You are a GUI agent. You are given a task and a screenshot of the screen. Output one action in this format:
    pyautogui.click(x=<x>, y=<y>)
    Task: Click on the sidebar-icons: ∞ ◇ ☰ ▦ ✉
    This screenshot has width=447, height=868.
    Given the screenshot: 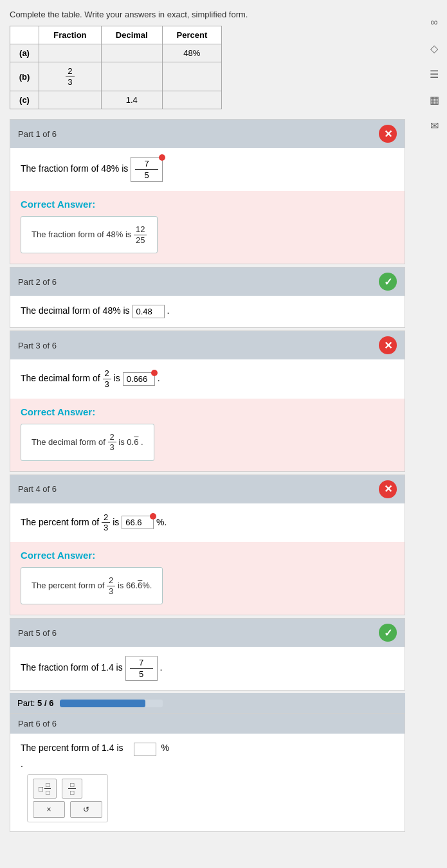 What is the action you would take?
    pyautogui.click(x=434, y=74)
    